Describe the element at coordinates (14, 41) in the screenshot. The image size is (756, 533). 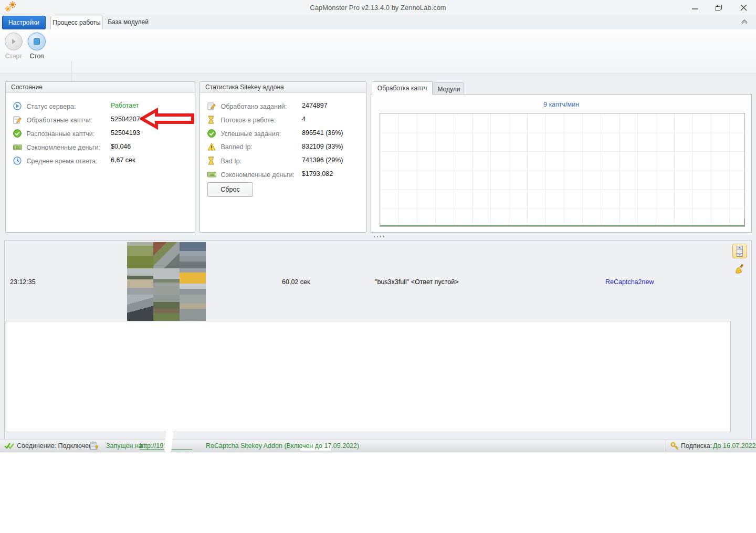
I see `start-icon` at that location.